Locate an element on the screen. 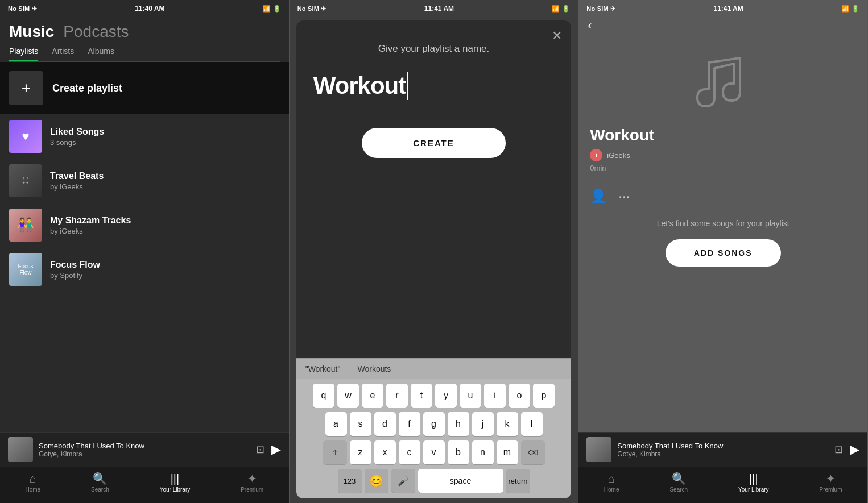 This screenshot has height=503, width=868. status-center-2: 11:41 AM is located at coordinates (439, 9).